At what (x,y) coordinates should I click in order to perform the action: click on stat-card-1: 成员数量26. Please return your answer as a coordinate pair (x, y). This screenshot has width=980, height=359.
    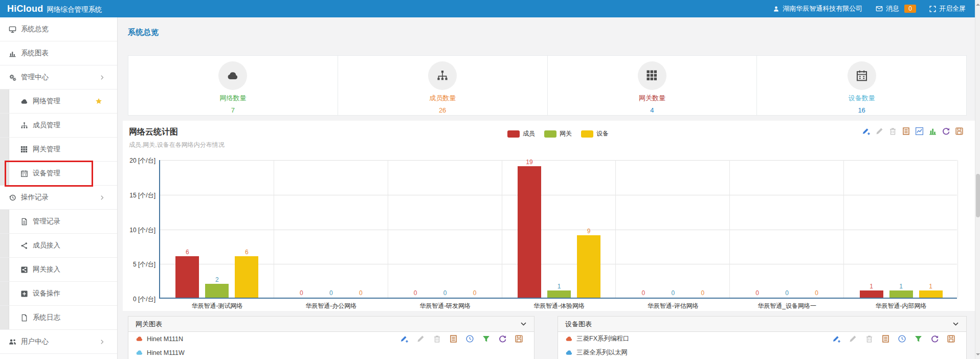
    Looking at the image, I should click on (443, 85).